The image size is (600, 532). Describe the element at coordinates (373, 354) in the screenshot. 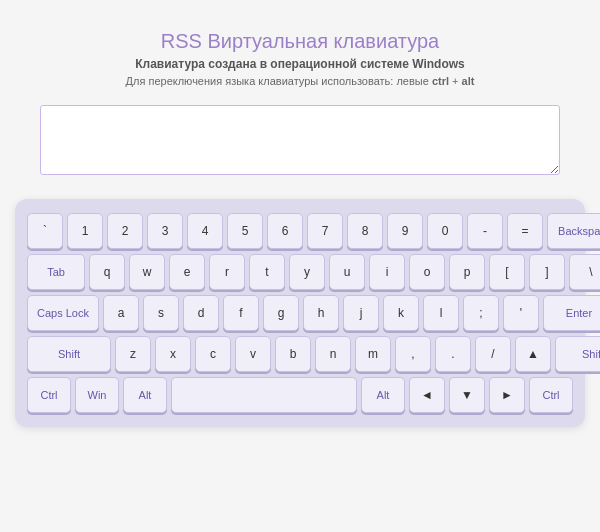

I see `key-m: m` at that location.